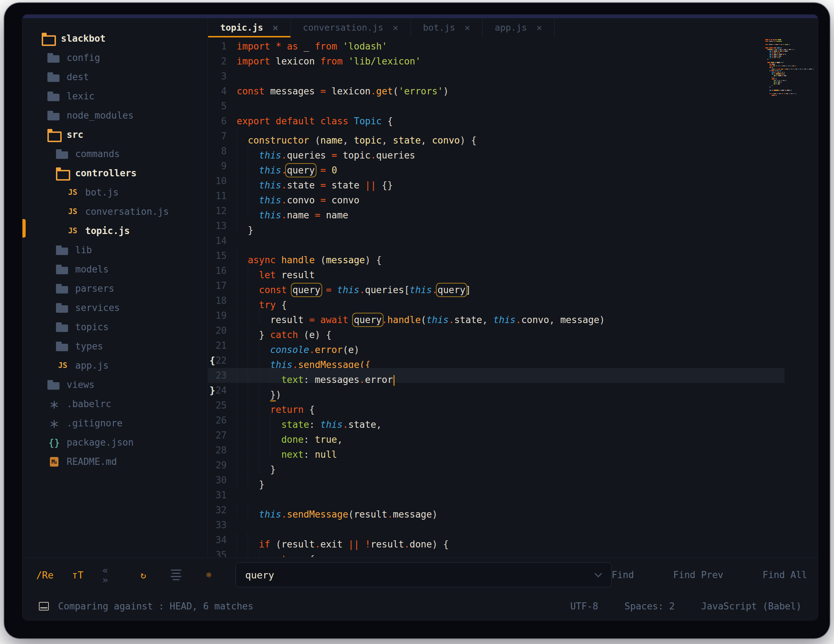 This screenshot has height=644, width=834. I want to click on line-number: 8, so click(222, 151).